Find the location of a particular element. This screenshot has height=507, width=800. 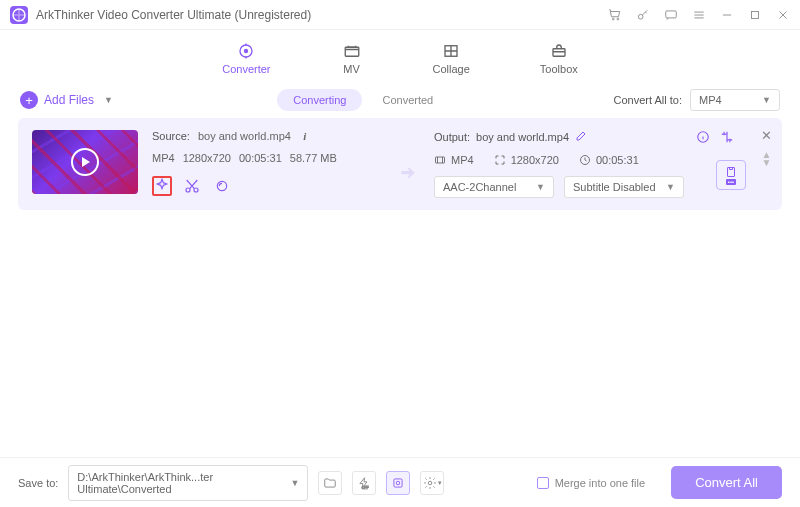

output-duration-item: 00:05:31 is located at coordinates (609, 160).